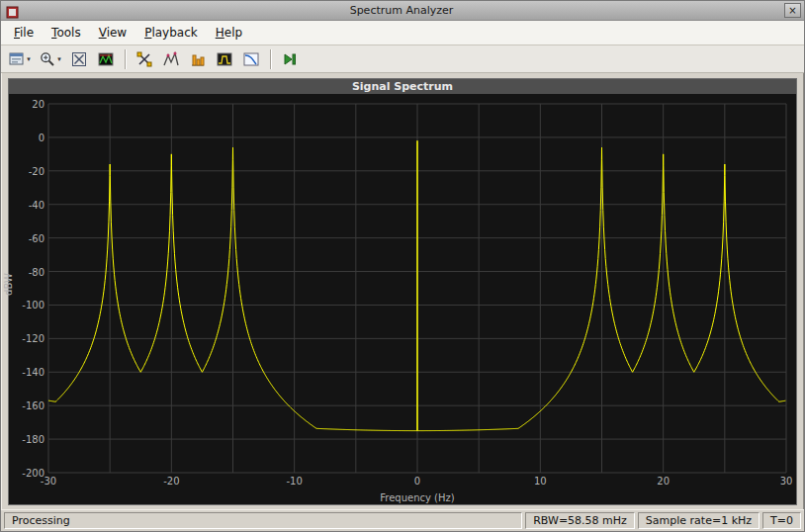 This screenshot has height=532, width=805. I want to click on menu-tools: Tools, so click(66, 33).